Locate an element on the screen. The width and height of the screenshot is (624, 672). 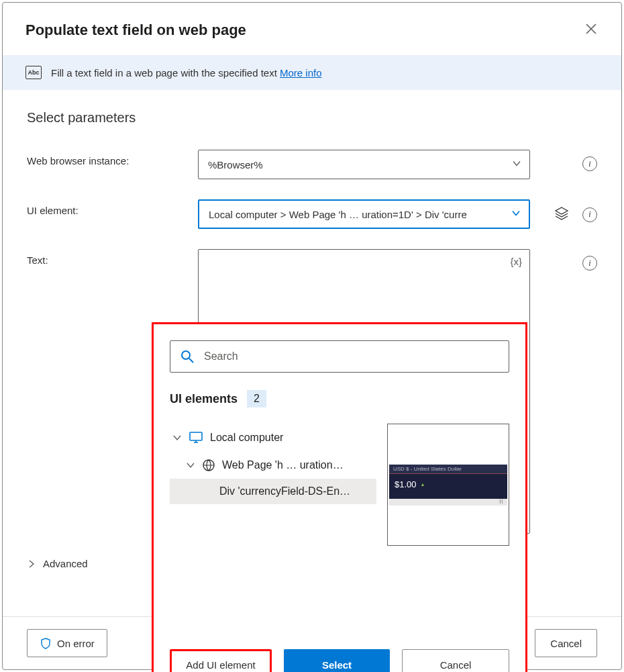
select-button: Select is located at coordinates (337, 661).